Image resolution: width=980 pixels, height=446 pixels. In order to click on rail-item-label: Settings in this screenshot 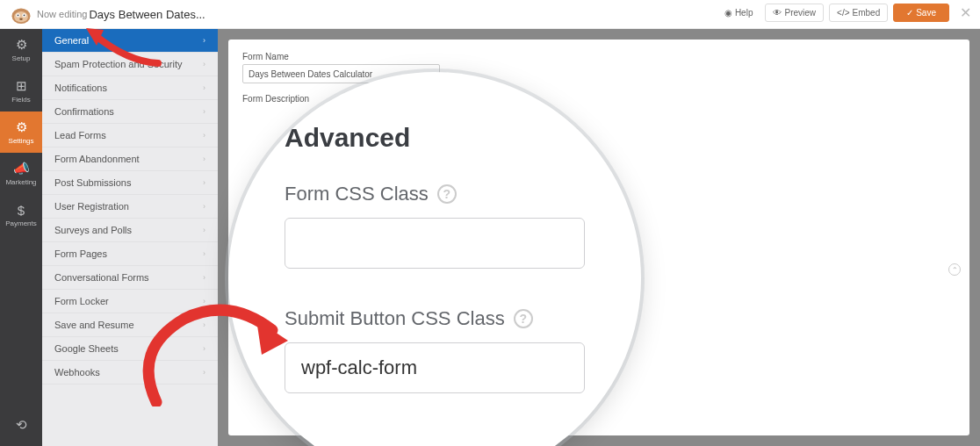, I will do `click(21, 140)`.